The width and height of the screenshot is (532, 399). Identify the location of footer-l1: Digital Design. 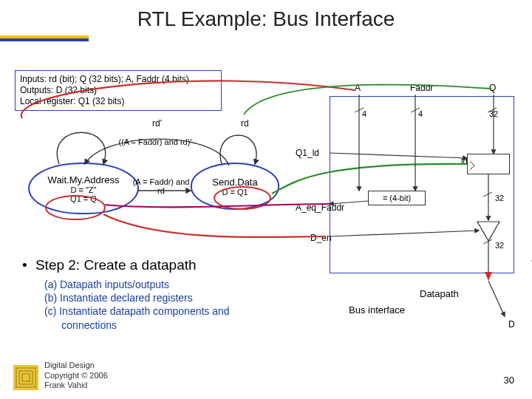
(76, 365).